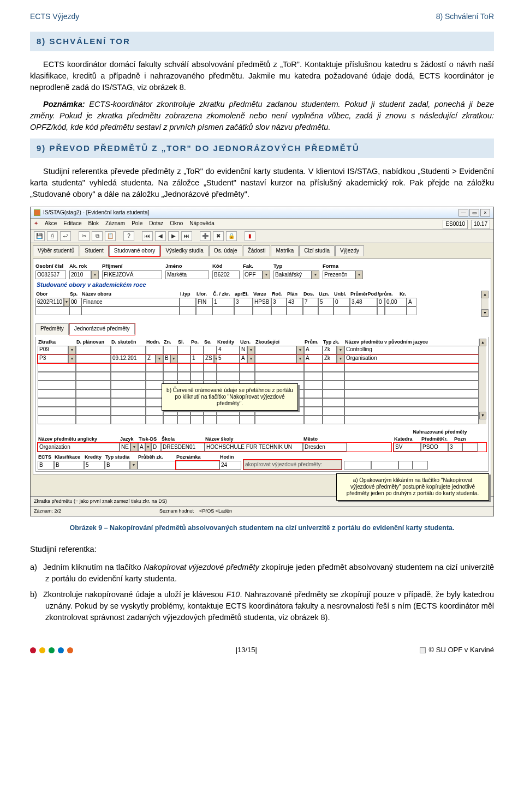  What do you see at coordinates (262, 148) in the screenshot?
I see `section-9-bar: 9) PŘEVOD PŘEDMĚTŮ Z „TOR" DO JEDNORÁZOV…` at bounding box center [262, 148].